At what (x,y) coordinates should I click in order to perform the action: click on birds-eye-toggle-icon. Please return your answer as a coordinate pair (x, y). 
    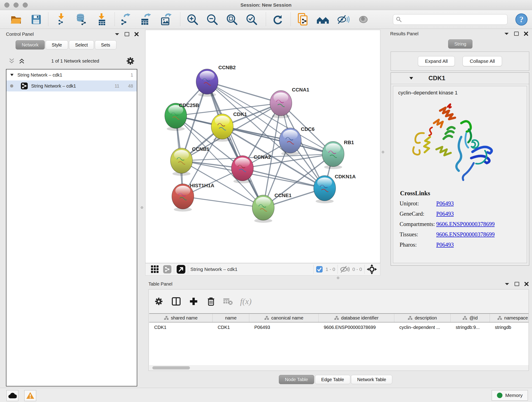
    Looking at the image, I should click on (372, 269).